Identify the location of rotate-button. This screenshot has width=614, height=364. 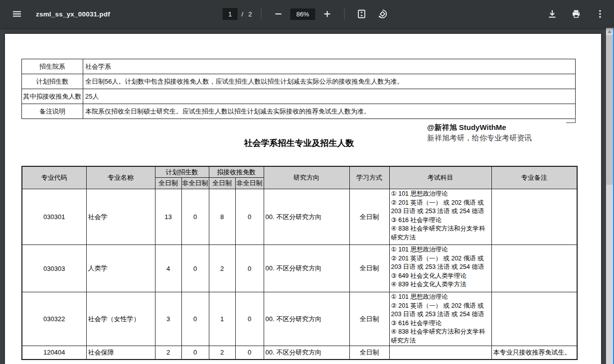
(382, 14).